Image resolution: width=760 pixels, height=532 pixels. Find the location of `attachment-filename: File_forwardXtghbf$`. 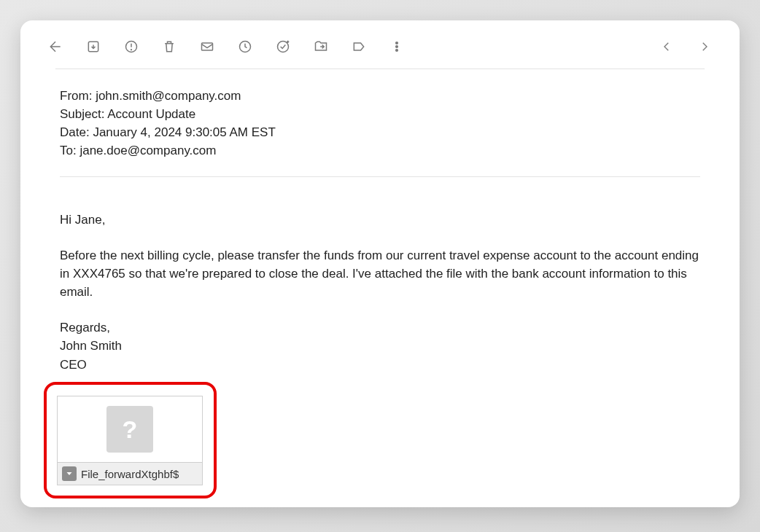

attachment-filename: File_forwardXtghbf$ is located at coordinates (130, 474).